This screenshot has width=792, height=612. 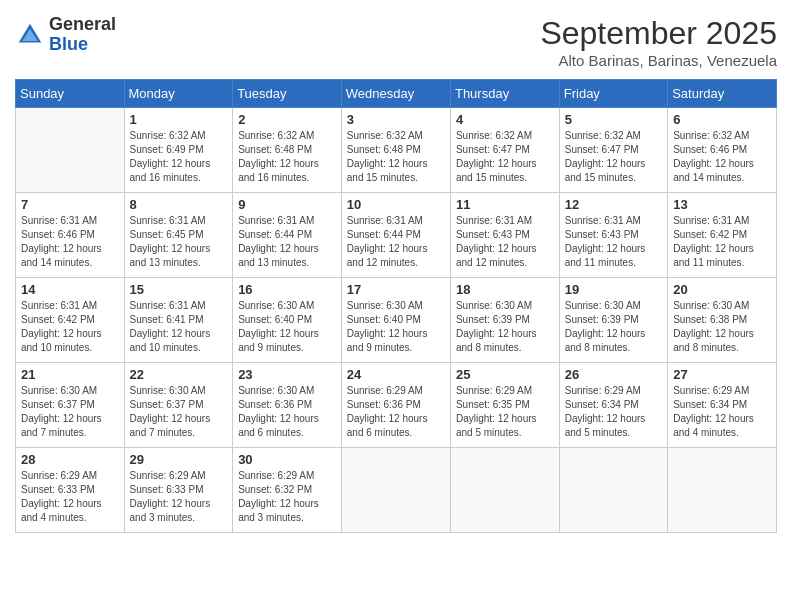 I want to click on day-info: Sunrise: 6:29 AM Sunset: 6:32 PM Dayligh…, so click(x=287, y=497).